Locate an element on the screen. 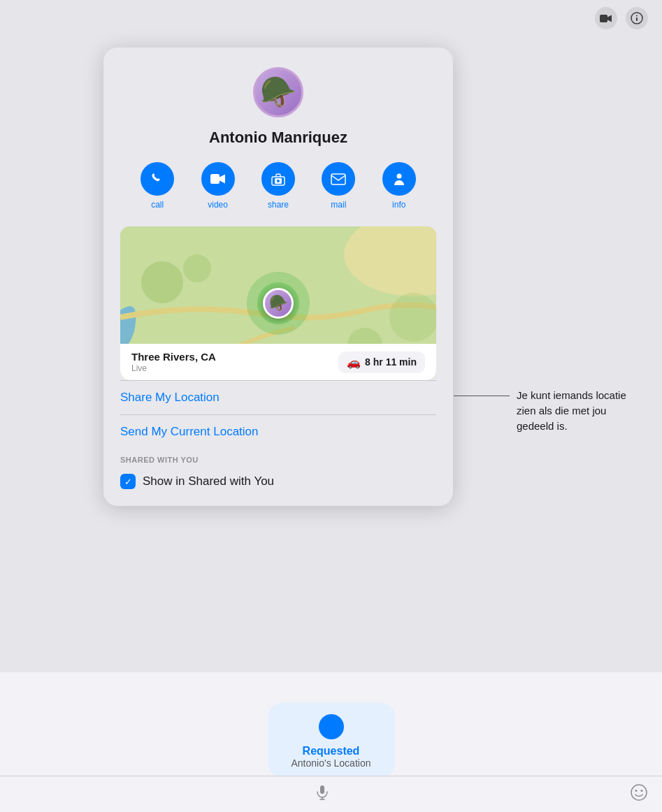 This screenshot has width=662, height=812. info-icon-circle is located at coordinates (399, 179).